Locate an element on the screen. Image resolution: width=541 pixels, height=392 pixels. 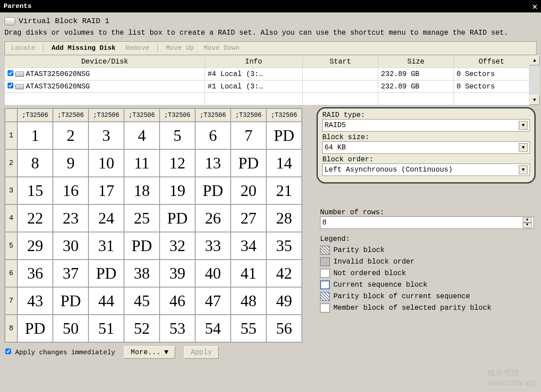
data-block-cell: 49 is located at coordinates (284, 301).